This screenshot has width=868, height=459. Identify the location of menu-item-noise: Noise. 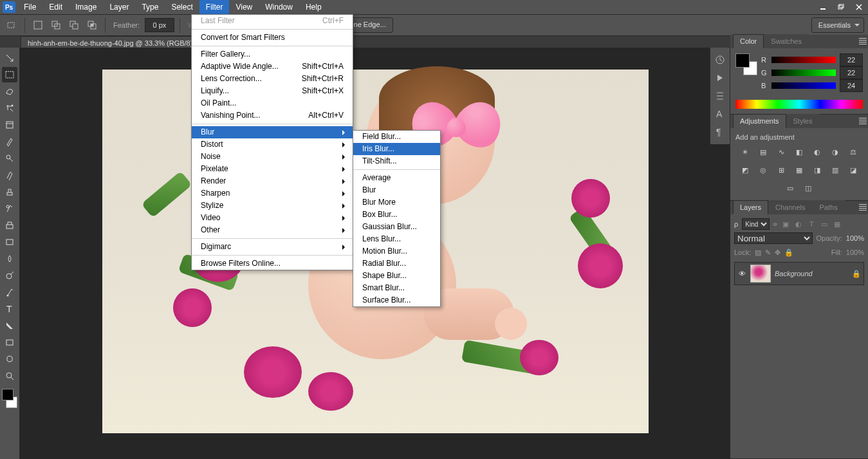
(272, 157).